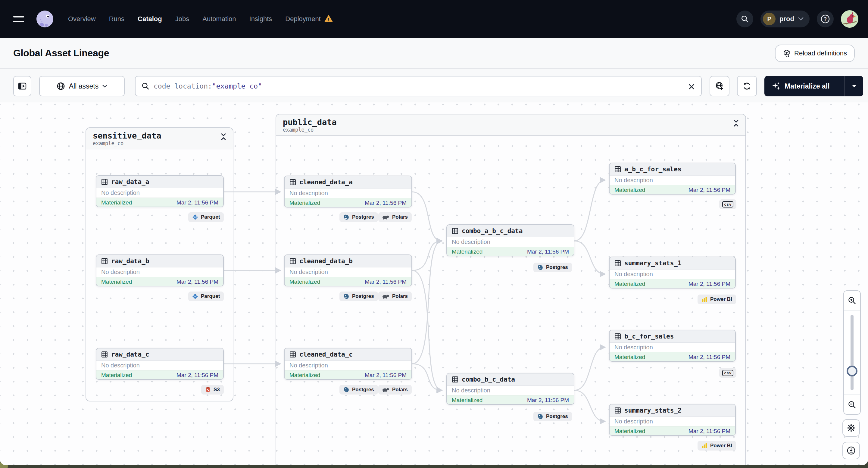 Image resolution: width=868 pixels, height=468 pixels. Describe the element at coordinates (127, 136) in the screenshot. I see `group-title: sensitive_data` at that location.